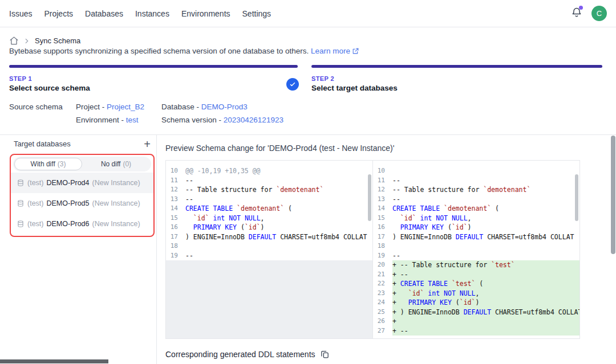 The height and width of the screenshot is (364, 616). Describe the element at coordinates (383, 190) in the screenshot. I see `line-number: 12` at that location.